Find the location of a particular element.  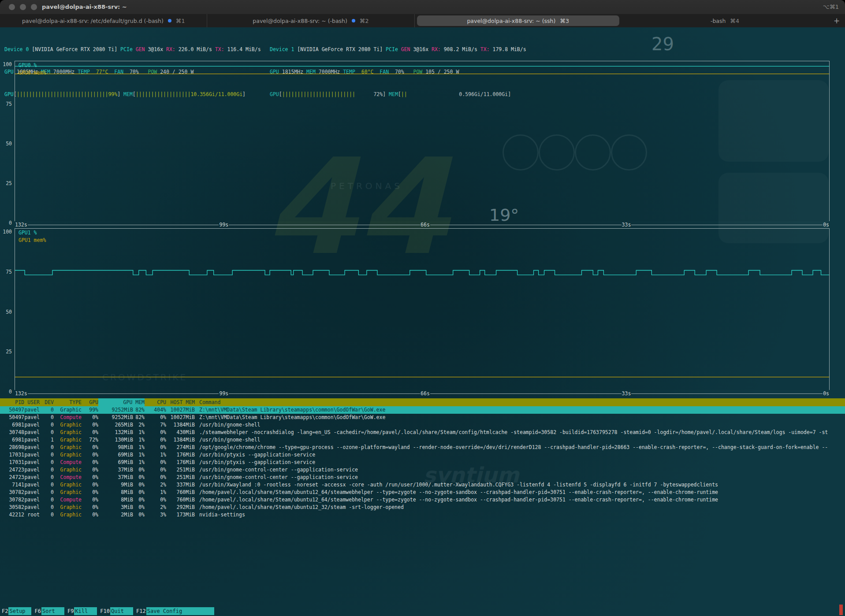

tab-home-bash: pavel@dolpa-ai-x88-srv: ~ (-bash) ⌘2 is located at coordinates (311, 21).